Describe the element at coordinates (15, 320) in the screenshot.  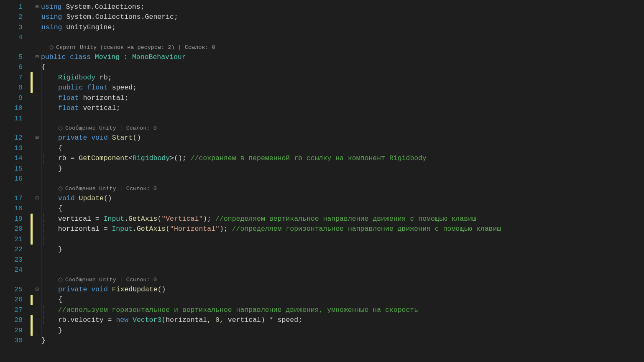
I see `line-number: 28` at that location.